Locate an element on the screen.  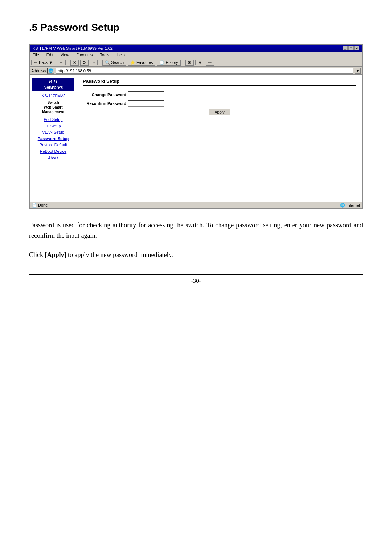
close-button: × is located at coordinates (357, 48).